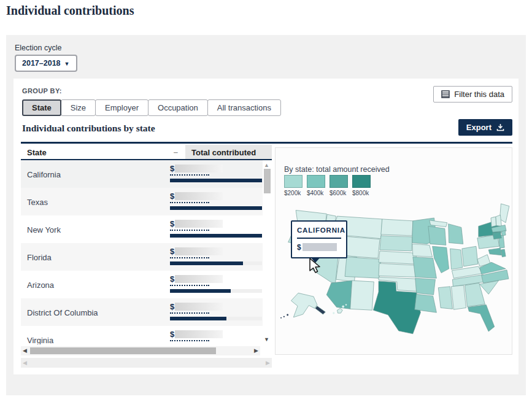  Describe the element at coordinates (146, 285) in the screenshot. I see `table-row: Arizona $` at that location.